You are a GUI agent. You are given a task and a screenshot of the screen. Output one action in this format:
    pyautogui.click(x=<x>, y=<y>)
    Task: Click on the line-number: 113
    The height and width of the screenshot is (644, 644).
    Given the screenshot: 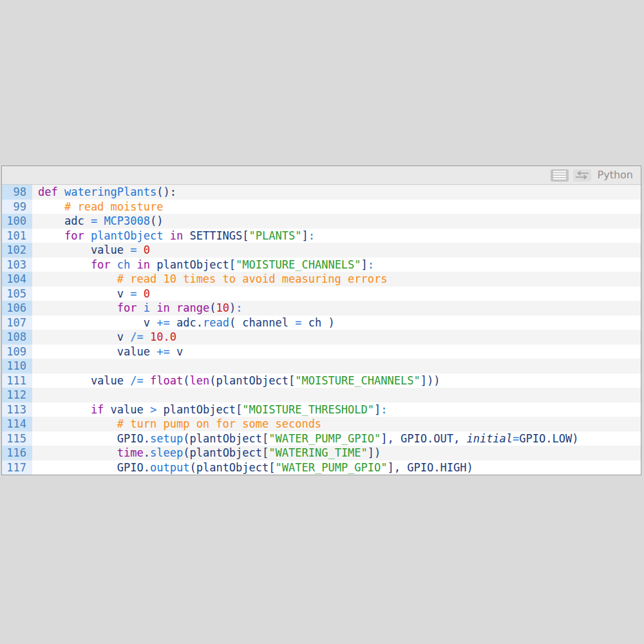 What is the action you would take?
    pyautogui.click(x=17, y=410)
    